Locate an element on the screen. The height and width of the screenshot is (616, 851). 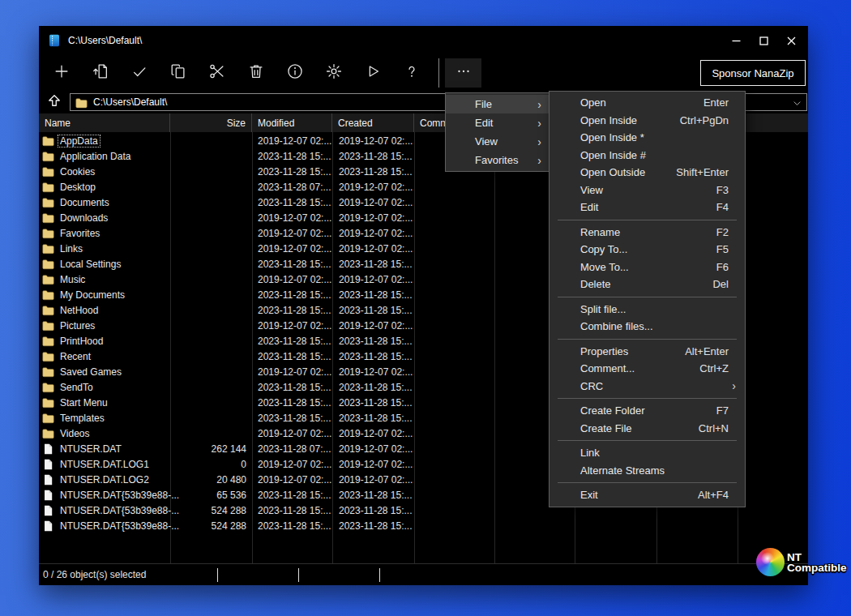
menu-item-shortcut: F5 is located at coordinates (723, 250).